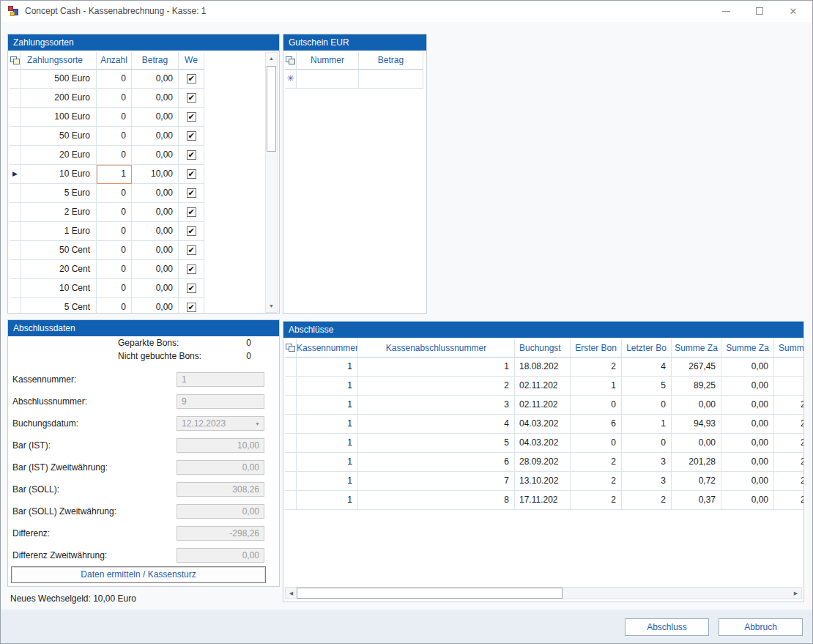 This screenshot has width=813, height=644. What do you see at coordinates (647, 367) in the screenshot?
I see `letzter-bon-cell: 4` at bounding box center [647, 367].